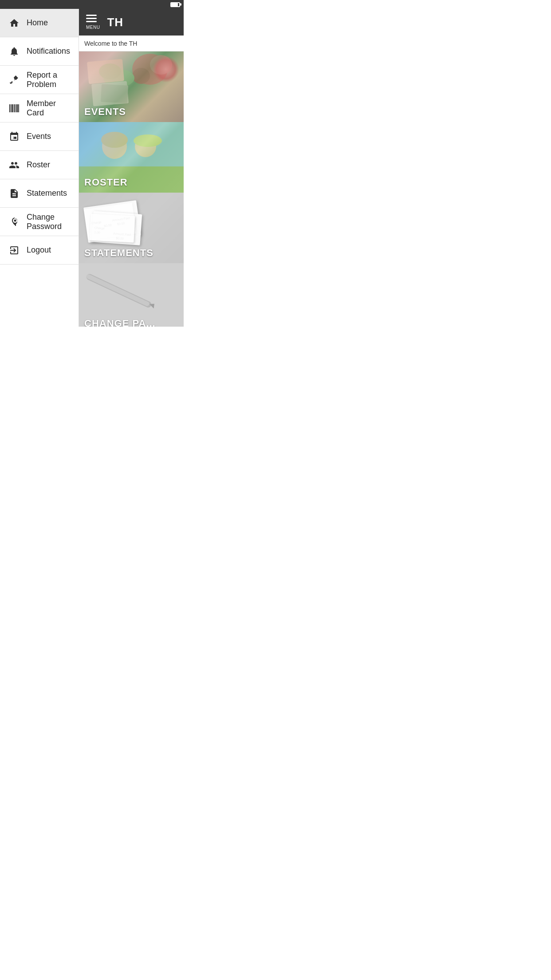  I want to click on svg-text: 30, so click(15, 138).